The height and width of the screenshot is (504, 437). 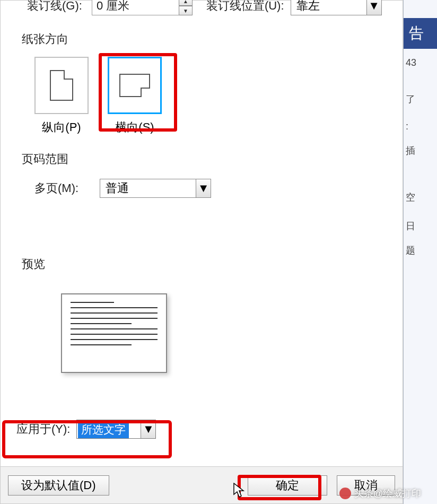 What do you see at coordinates (142, 7) in the screenshot?
I see `gutter-input` at bounding box center [142, 7].